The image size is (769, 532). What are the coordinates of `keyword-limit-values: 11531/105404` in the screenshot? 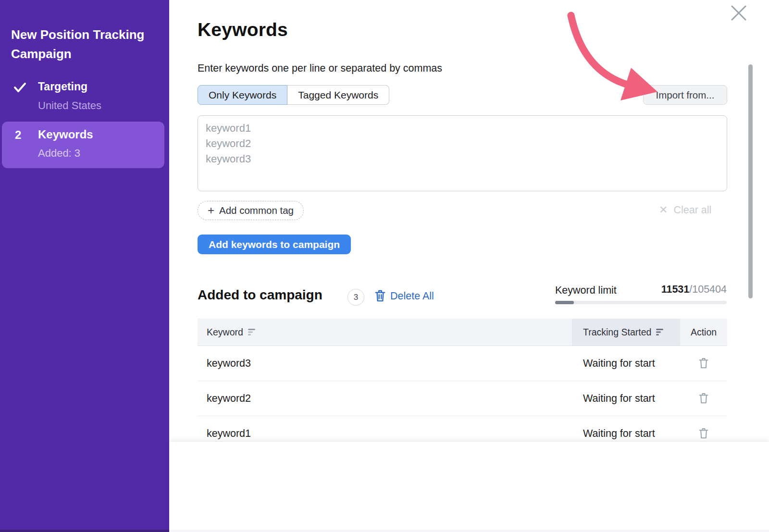 It's located at (641, 289).